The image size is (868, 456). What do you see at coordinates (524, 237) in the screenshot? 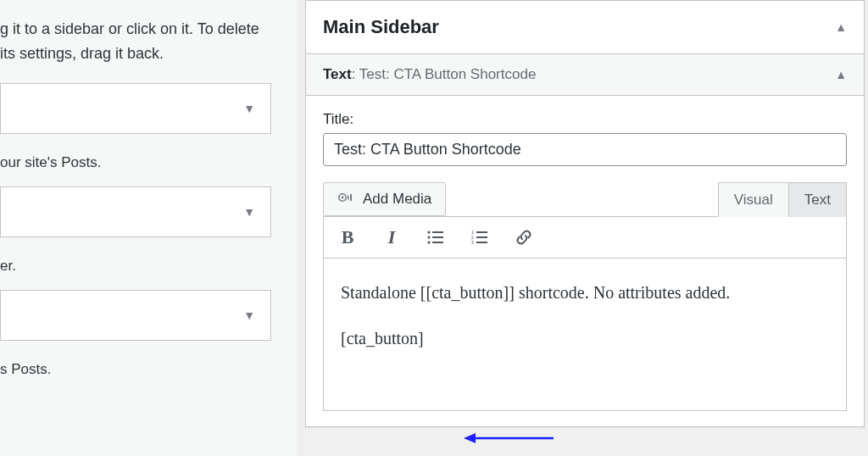
I see `link-icon` at bounding box center [524, 237].